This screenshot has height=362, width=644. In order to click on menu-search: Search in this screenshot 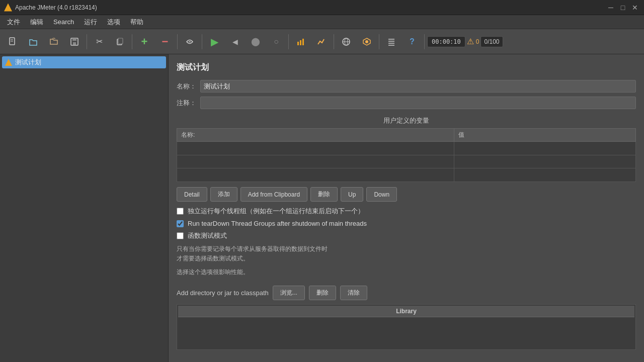, I will do `click(63, 22)`.